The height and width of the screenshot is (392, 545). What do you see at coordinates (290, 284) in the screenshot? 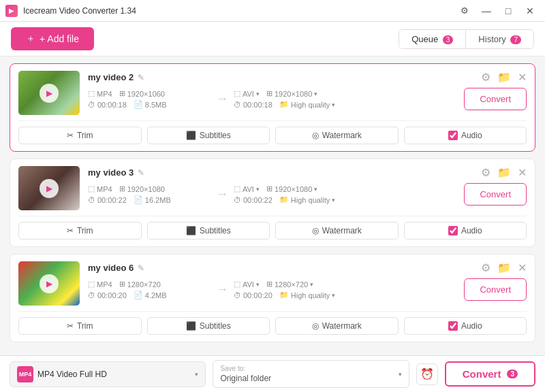
I see `resolution-out-3: ⊞ 1280×720 ▾` at bounding box center [290, 284].